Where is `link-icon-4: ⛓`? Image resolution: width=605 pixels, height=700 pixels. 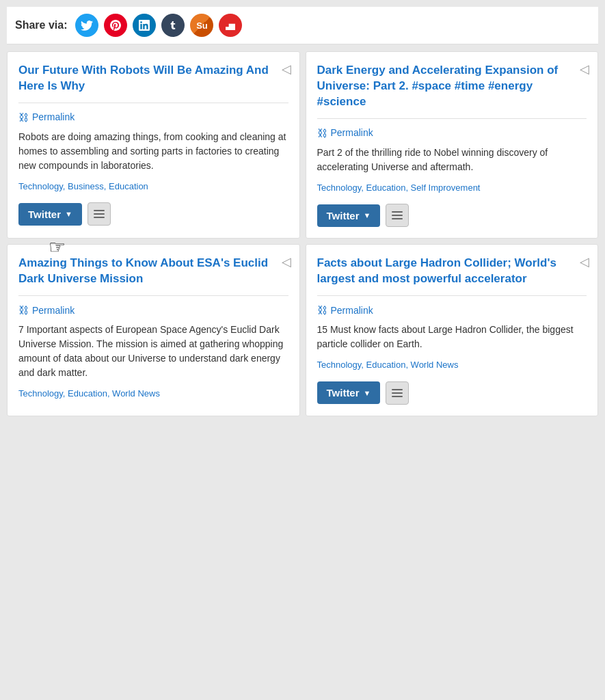 link-icon-4: ⛓ is located at coordinates (323, 310).